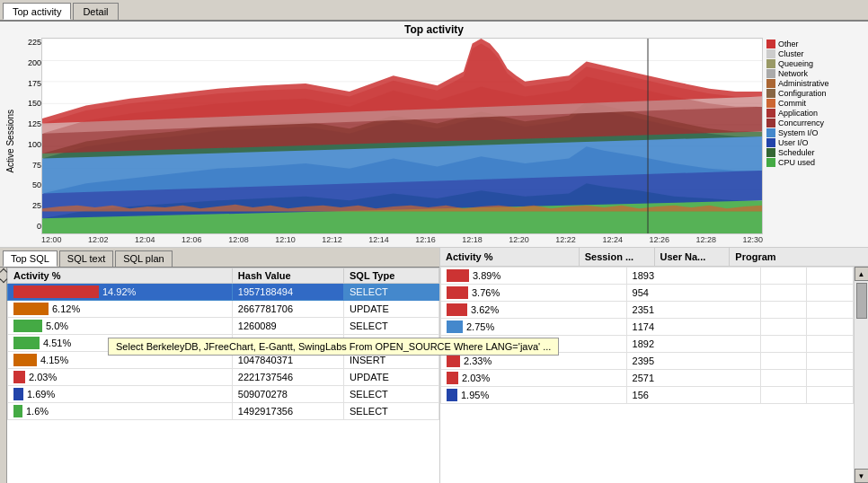 Image resolution: width=868 pixels, height=483 pixels. What do you see at coordinates (814, 142) in the screenshot?
I see `chart-legend: Other Cluster Queueing Network Administr…` at bounding box center [814, 142].